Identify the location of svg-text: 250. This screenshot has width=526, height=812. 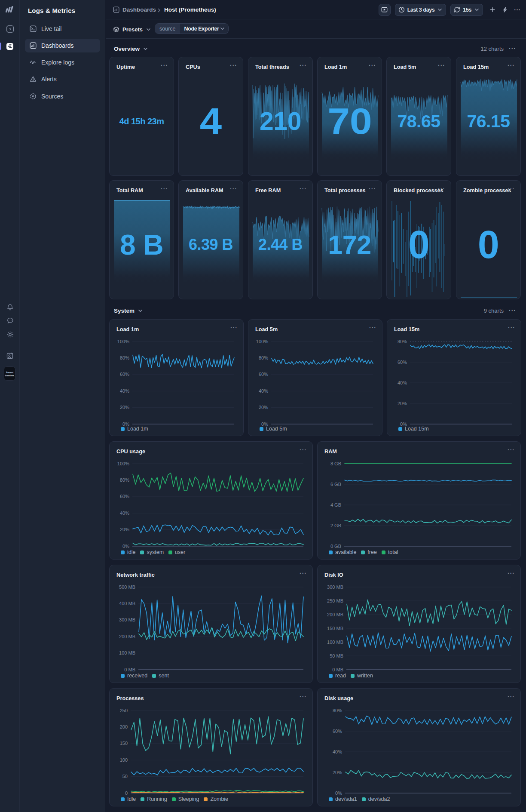
(124, 710).